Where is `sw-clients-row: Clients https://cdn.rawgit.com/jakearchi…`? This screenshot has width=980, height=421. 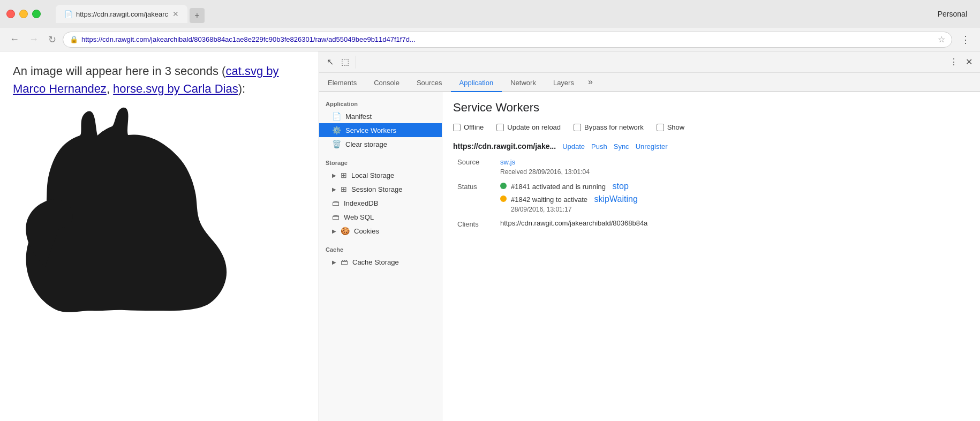
sw-clients-row: Clients https://cdn.rawgit.com/jakearchi… is located at coordinates (711, 224).